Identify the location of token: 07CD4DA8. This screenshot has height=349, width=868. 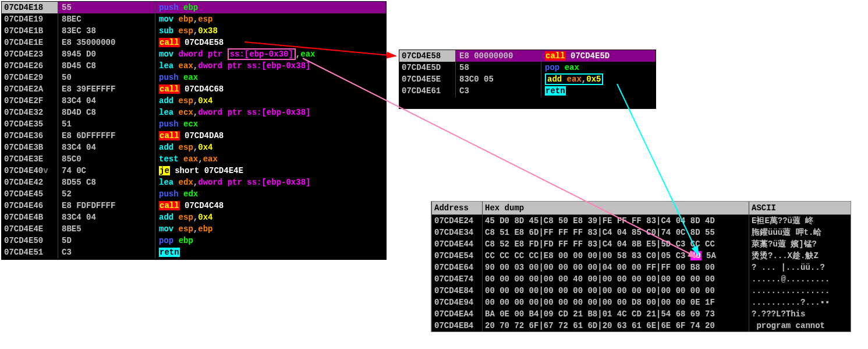
(204, 136).